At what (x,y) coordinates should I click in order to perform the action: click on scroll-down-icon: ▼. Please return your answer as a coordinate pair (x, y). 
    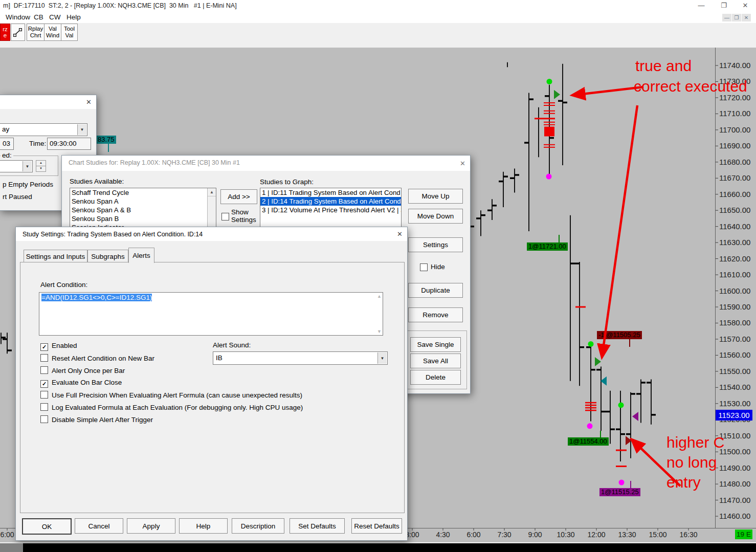
    Looking at the image, I should click on (380, 332).